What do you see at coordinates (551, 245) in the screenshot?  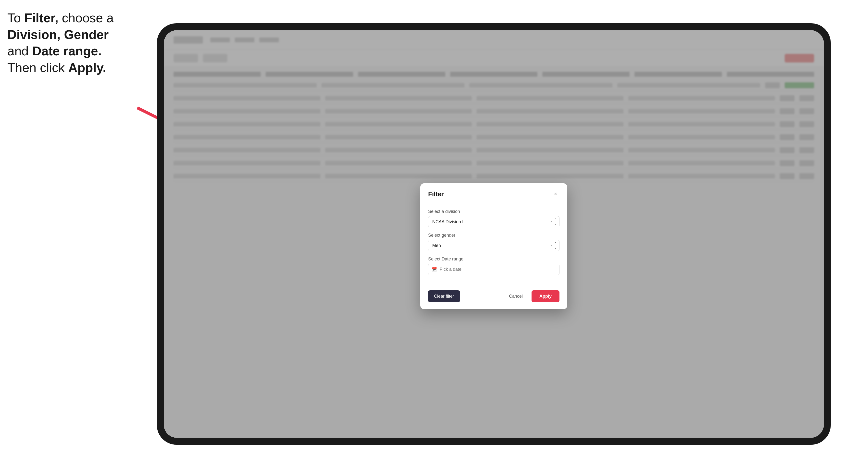 I see `gender-clear-icon: ×` at bounding box center [551, 245].